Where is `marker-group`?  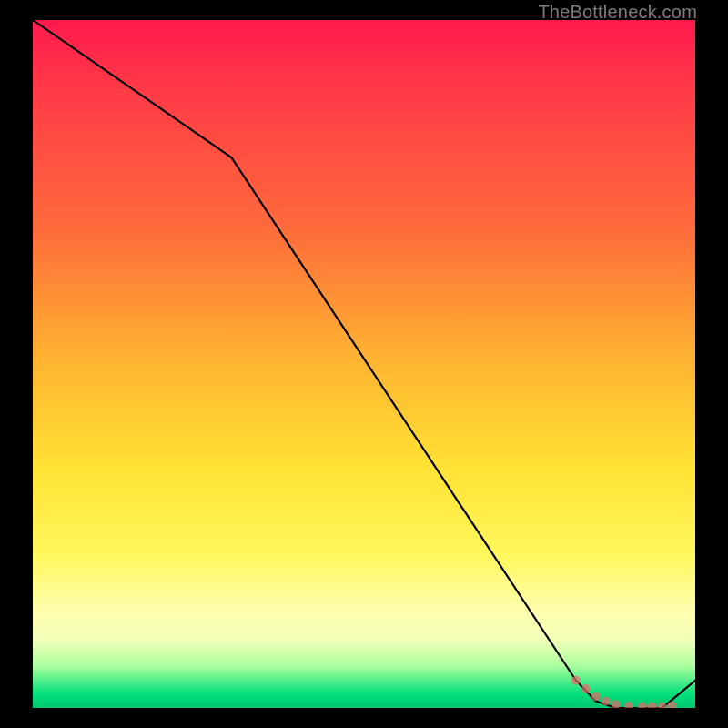 marker-group is located at coordinates (624, 692).